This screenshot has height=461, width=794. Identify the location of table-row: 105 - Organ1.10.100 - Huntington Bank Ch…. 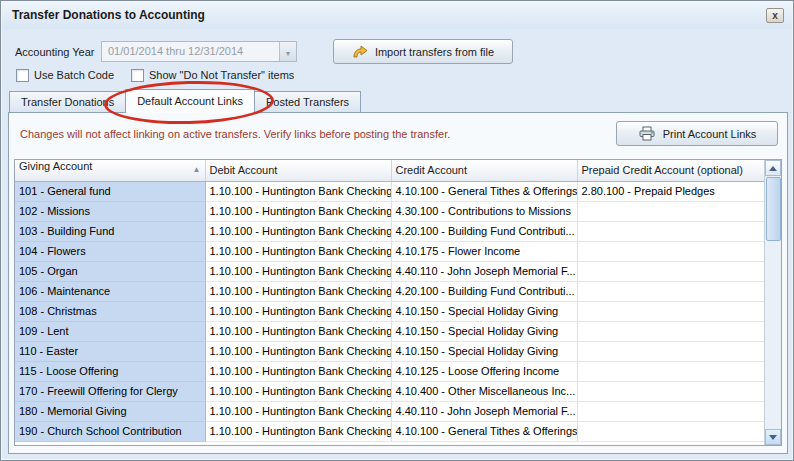
(390, 271).